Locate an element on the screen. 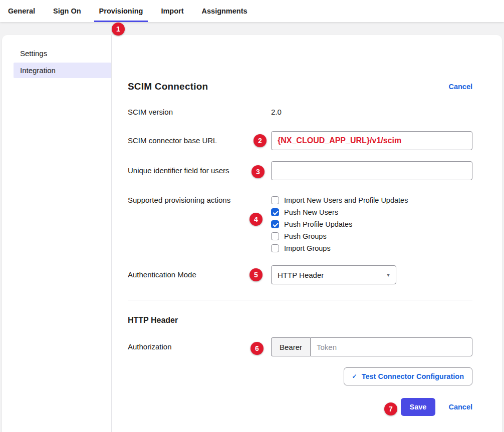 This screenshot has height=432, width=504. base-url-row: SCIM connector base URL is located at coordinates (300, 141).